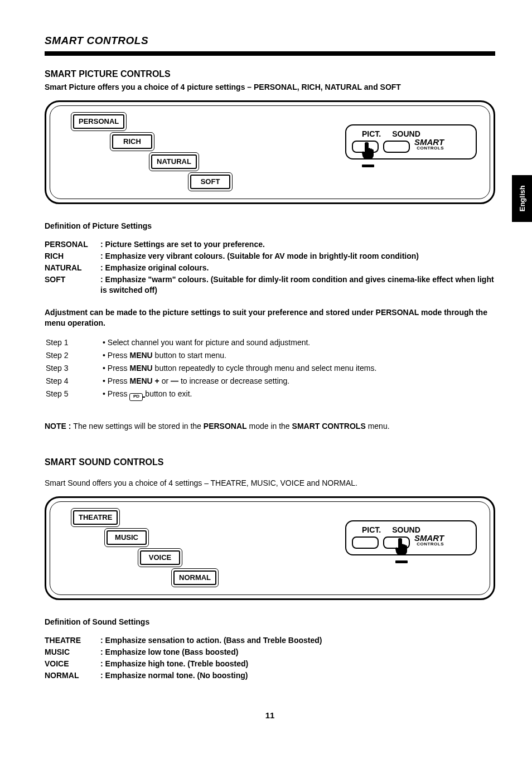 The image size is (532, 759). Describe the element at coordinates (72, 245) in the screenshot. I see `def-term: PERSONAL` at that location.